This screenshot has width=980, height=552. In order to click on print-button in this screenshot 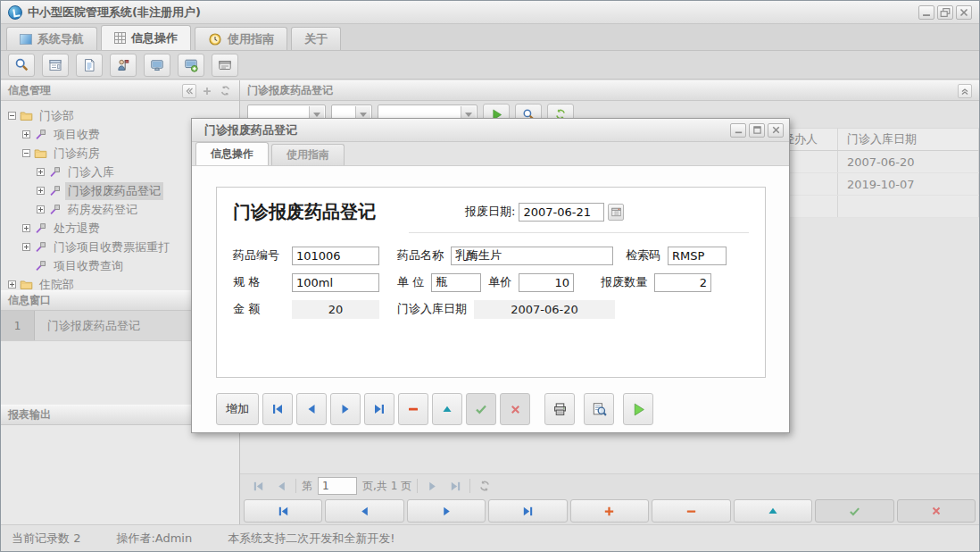, I will do `click(560, 409)`.